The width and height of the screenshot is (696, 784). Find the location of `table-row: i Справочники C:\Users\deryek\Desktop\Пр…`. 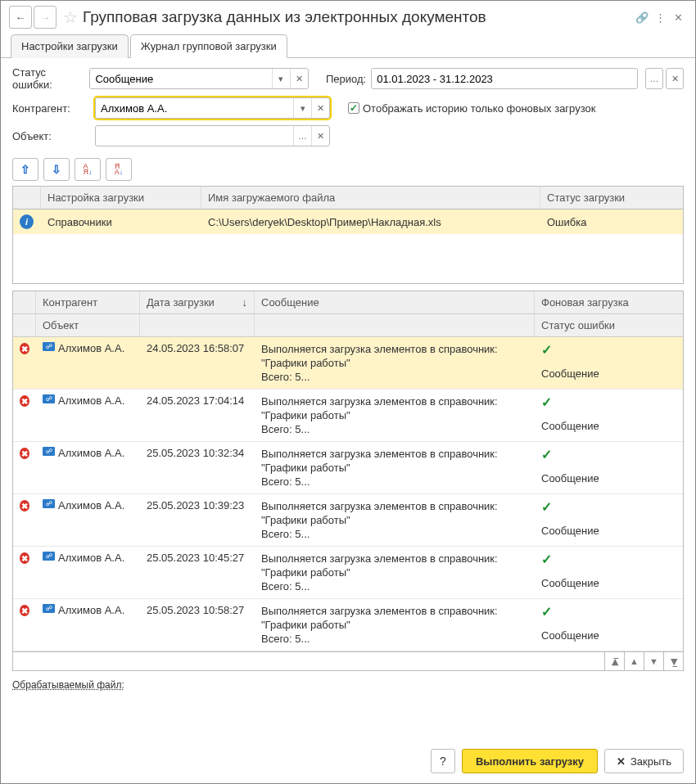

table-row: i Справочники C:\Users\deryek\Desktop\Пр… is located at coordinates (348, 222).